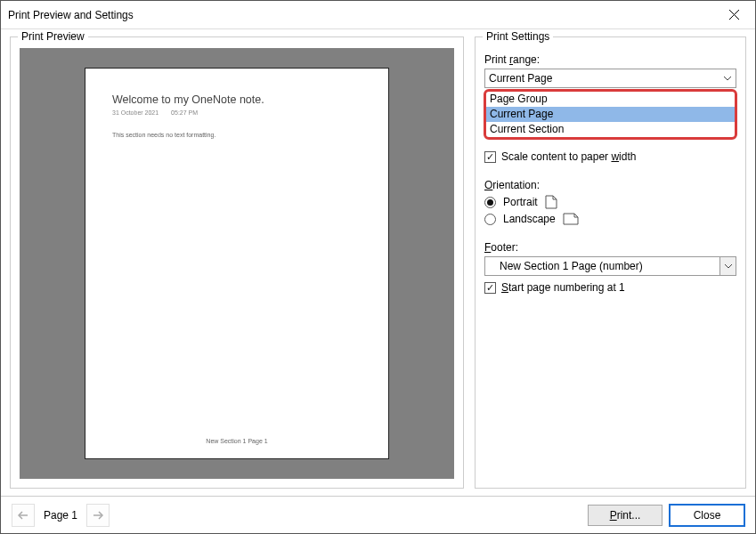 This screenshot has height=534, width=756. Describe the element at coordinates (707, 515) in the screenshot. I see `close-dialog-button: Close` at that location.